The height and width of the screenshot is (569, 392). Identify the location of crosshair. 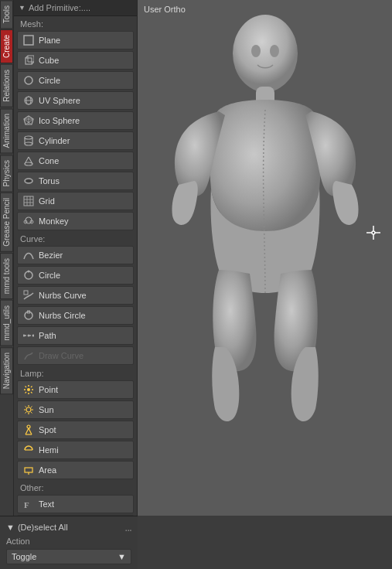
(373, 232).